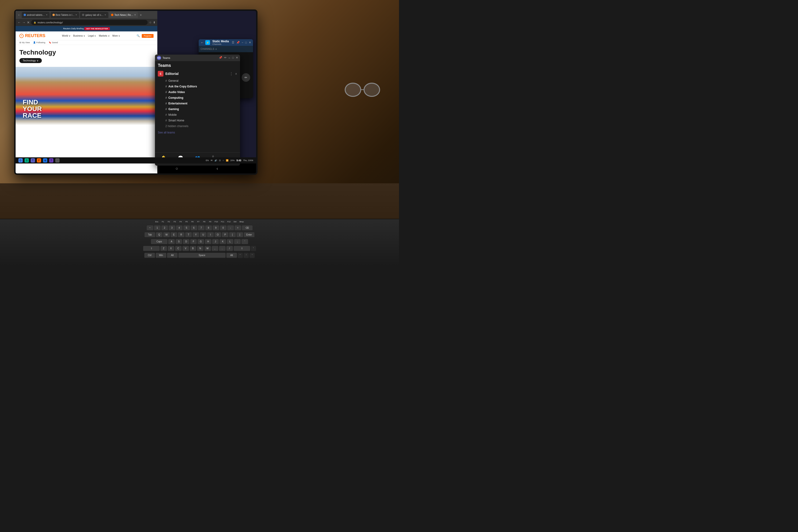 Image resolution: width=798 pixels, height=532 pixels. What do you see at coordinates (237, 58) in the screenshot?
I see `teams-close-btn: ✕` at bounding box center [237, 58].